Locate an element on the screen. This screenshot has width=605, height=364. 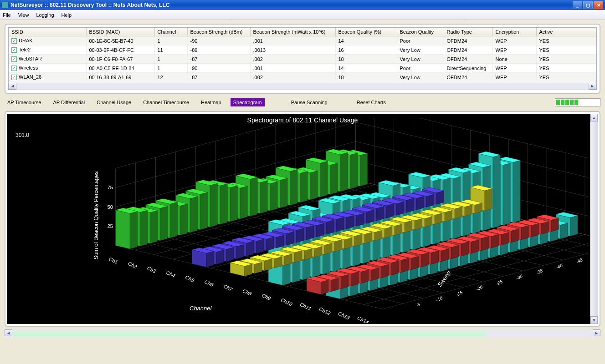
menu-file: File is located at coordinates (7, 15).